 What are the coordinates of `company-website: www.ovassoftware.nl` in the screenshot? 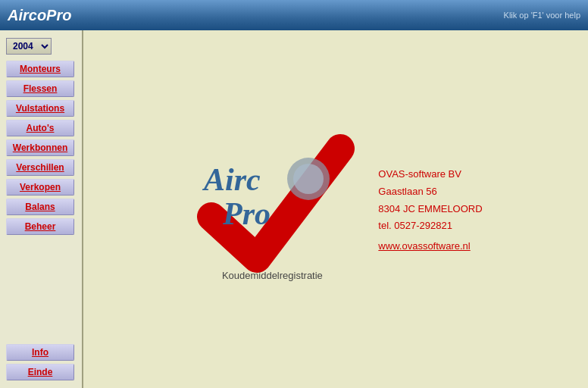 It's located at (430, 246).